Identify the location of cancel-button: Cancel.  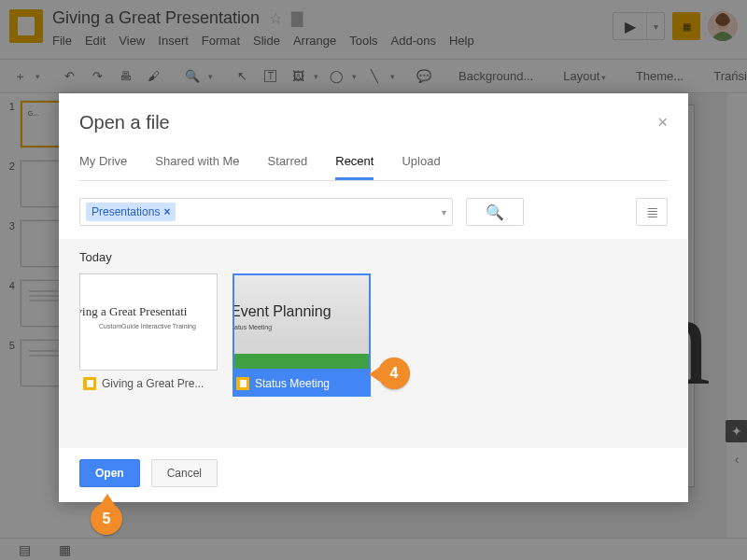
(185, 473).